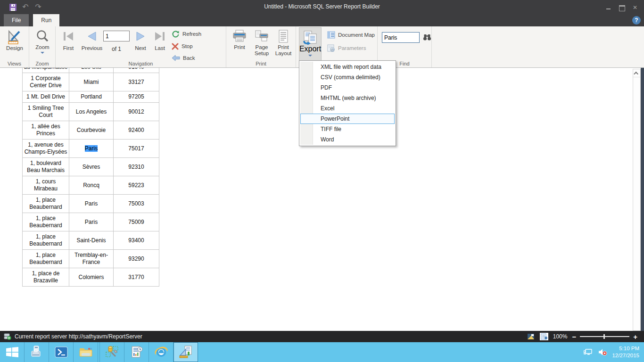  I want to click on report-builder-button, so click(186, 352).